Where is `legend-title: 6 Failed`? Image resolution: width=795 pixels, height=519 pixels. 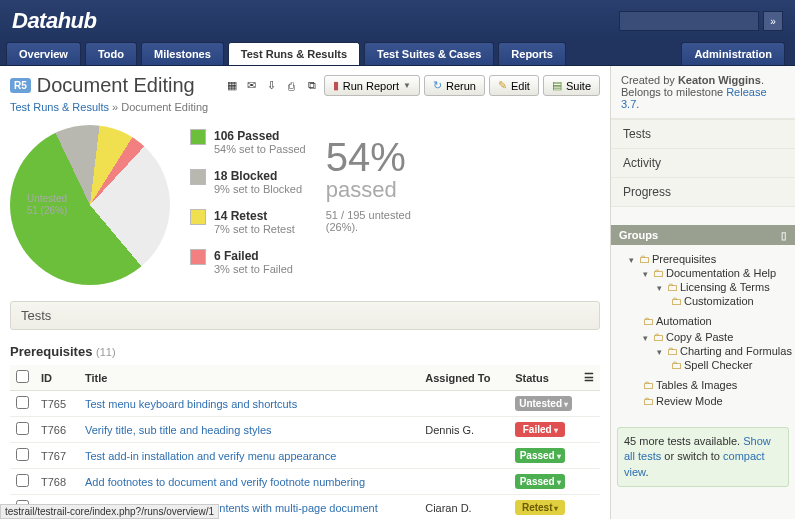 legend-title: 6 Failed is located at coordinates (254, 256).